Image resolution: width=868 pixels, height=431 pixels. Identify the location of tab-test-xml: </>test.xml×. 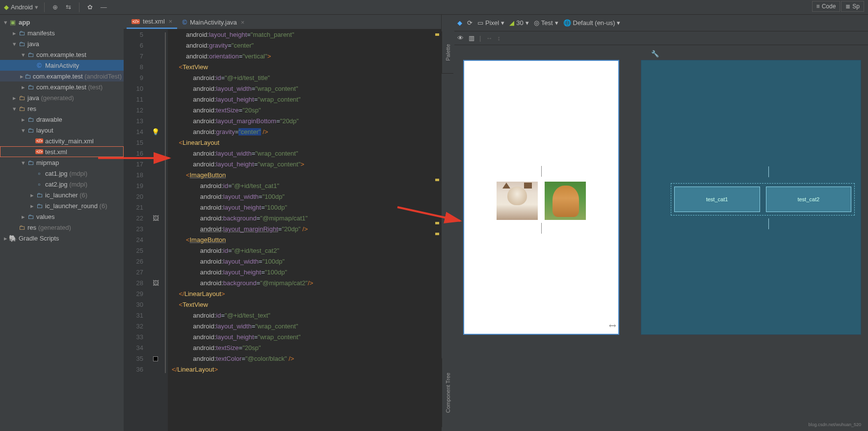
(152, 22).